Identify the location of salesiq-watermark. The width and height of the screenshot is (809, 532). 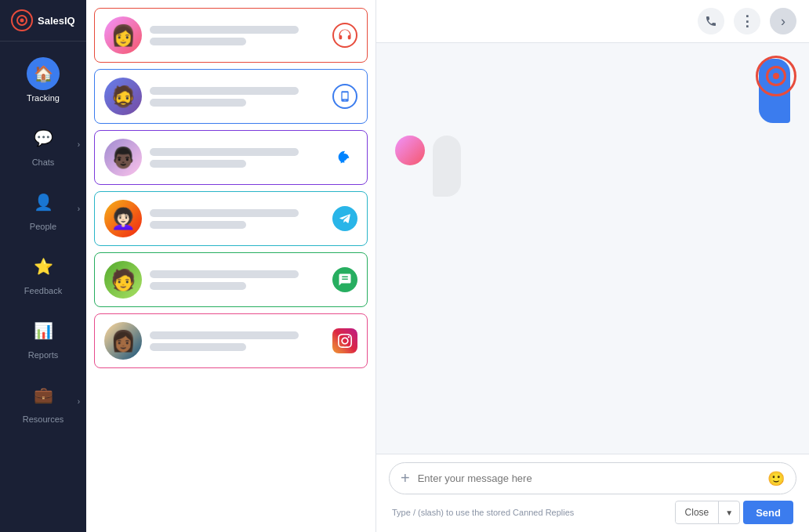
(776, 76).